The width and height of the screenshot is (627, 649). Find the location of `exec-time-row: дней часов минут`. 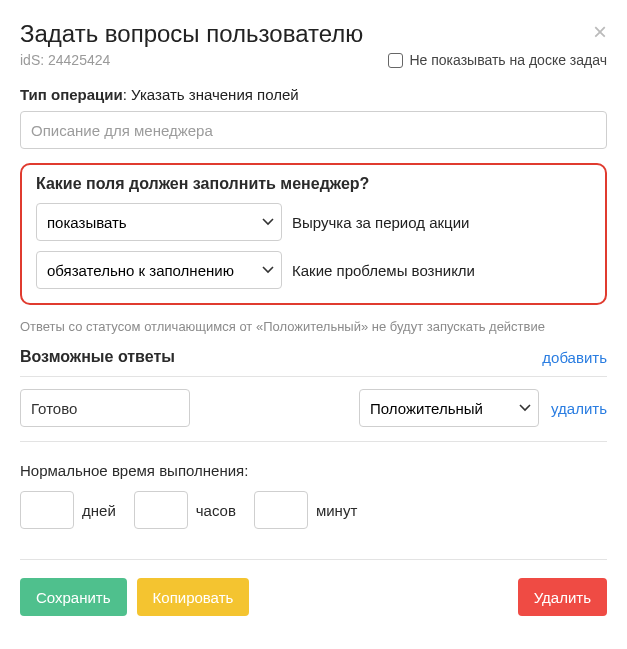

exec-time-row: дней часов минут is located at coordinates (314, 510).